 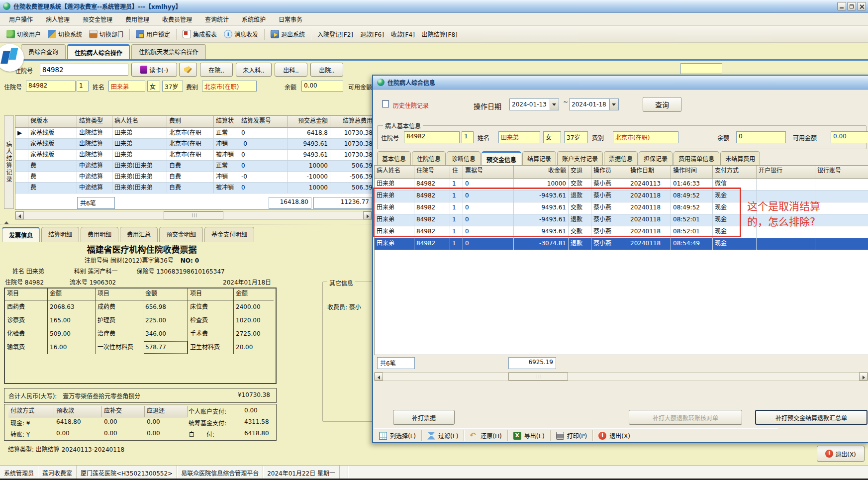 I want to click on detail-tab-3: 费用汇总, so click(x=139, y=234).